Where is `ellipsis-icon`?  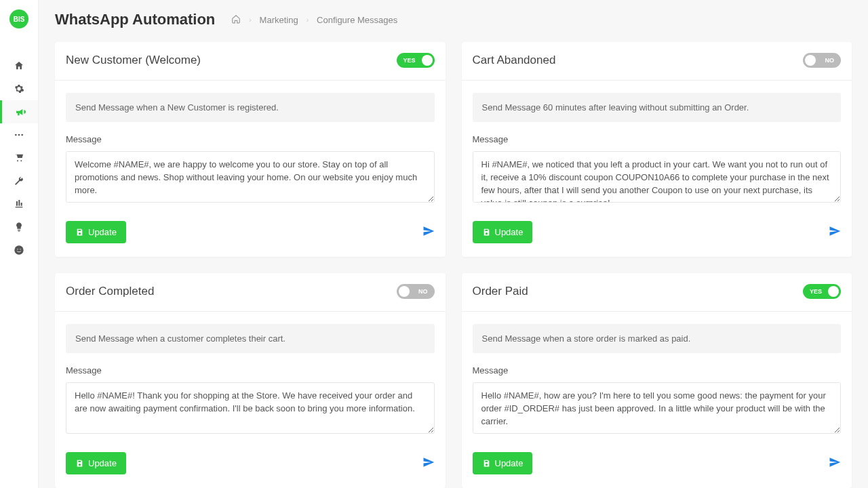 ellipsis-icon is located at coordinates (19, 135).